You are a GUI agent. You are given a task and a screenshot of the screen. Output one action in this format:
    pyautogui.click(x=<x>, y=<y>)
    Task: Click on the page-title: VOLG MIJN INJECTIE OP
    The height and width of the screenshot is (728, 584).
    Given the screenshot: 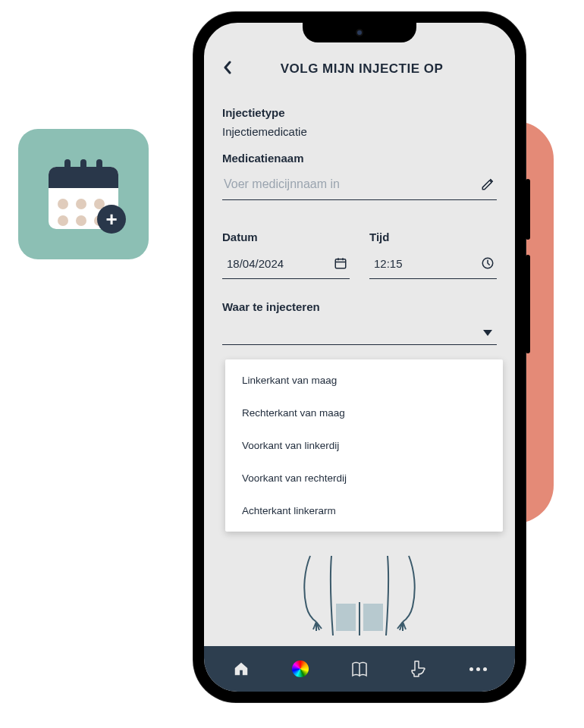 What is the action you would take?
    pyautogui.click(x=362, y=69)
    